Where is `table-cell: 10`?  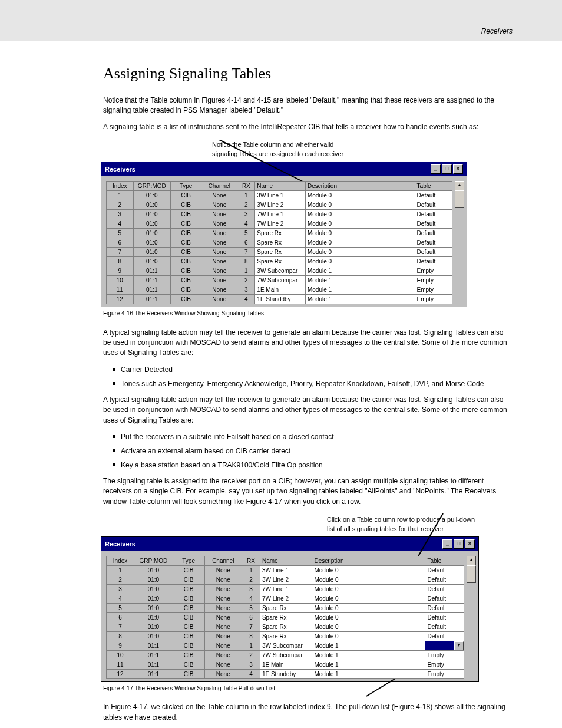 table-cell: 10 is located at coordinates (120, 281).